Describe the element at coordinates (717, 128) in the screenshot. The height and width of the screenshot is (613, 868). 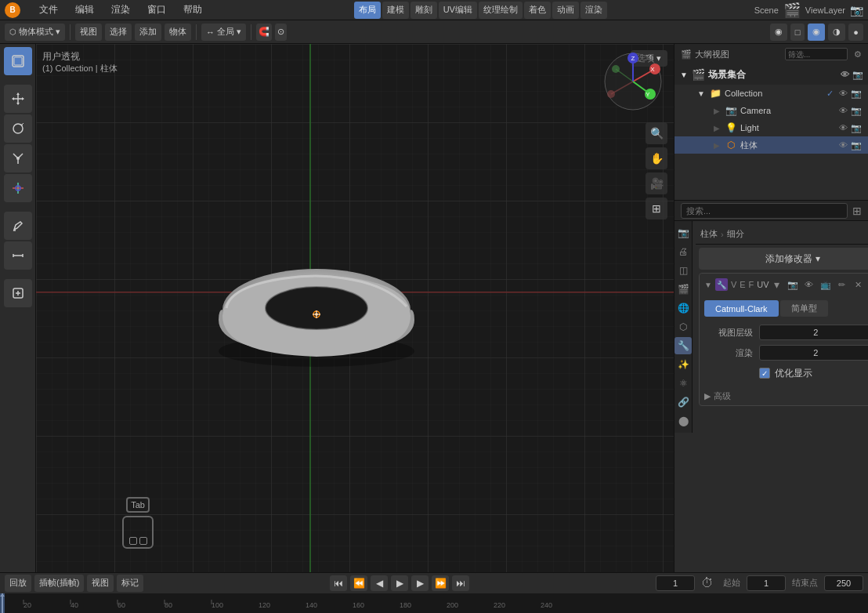
I see `light-expand-arrow: ▶` at that location.